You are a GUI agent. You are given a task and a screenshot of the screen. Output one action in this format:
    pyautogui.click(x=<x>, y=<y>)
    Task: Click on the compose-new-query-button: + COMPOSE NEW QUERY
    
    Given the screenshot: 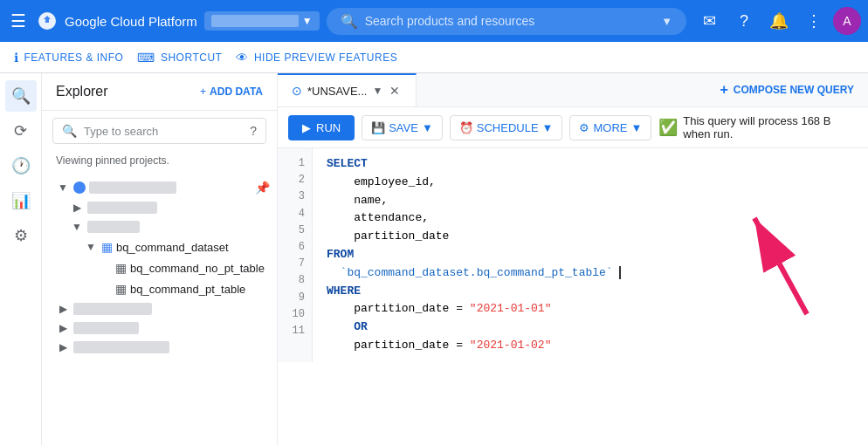 What is the action you would take?
    pyautogui.click(x=787, y=90)
    